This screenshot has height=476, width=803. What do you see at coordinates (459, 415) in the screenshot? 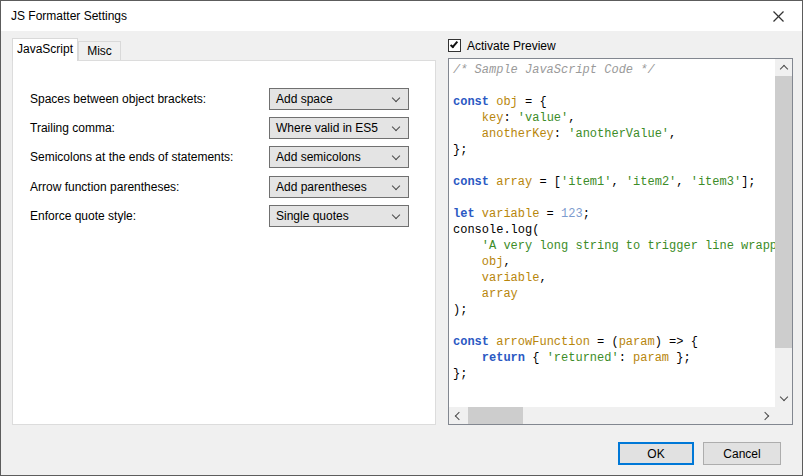
I see `chevron-left-icon` at bounding box center [459, 415].